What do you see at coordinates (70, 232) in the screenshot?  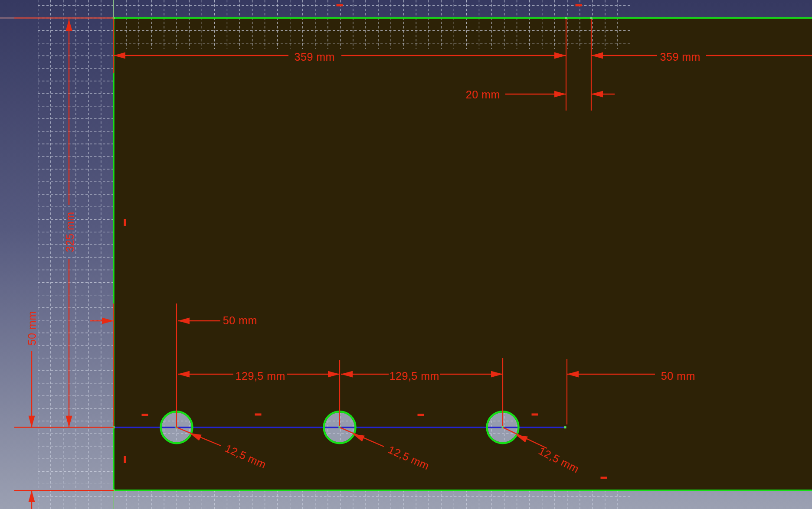 I see `dimension-label-plate-height: 325 mm` at bounding box center [70, 232].